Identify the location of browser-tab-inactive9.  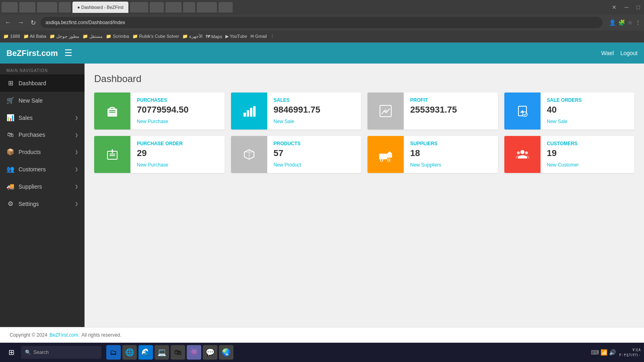
(207, 7).